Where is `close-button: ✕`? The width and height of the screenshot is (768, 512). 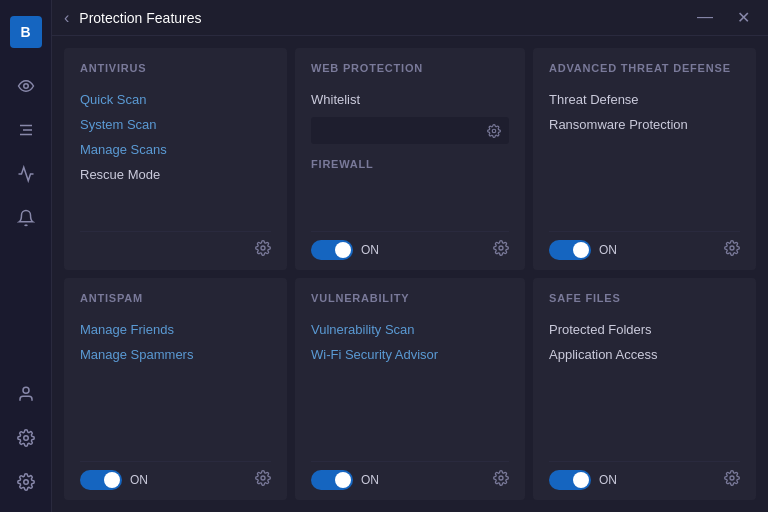
close-button: ✕ is located at coordinates (744, 18).